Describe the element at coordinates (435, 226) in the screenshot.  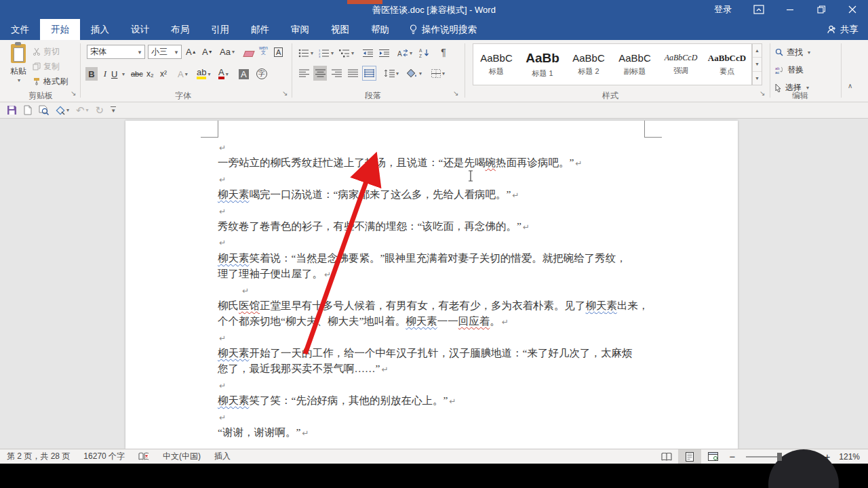
I see `document-line: 秀纹卷了卷青色的衫子，有些不满的埋怨：“该吃面，再念佛的。”↵` at that location.